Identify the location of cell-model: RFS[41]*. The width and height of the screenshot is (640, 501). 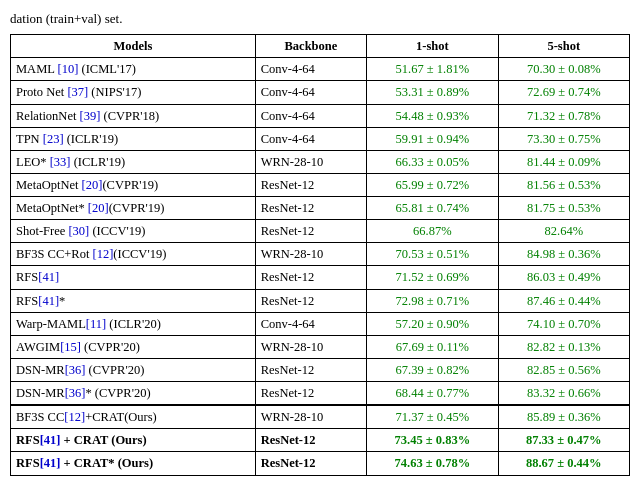
(134, 300).